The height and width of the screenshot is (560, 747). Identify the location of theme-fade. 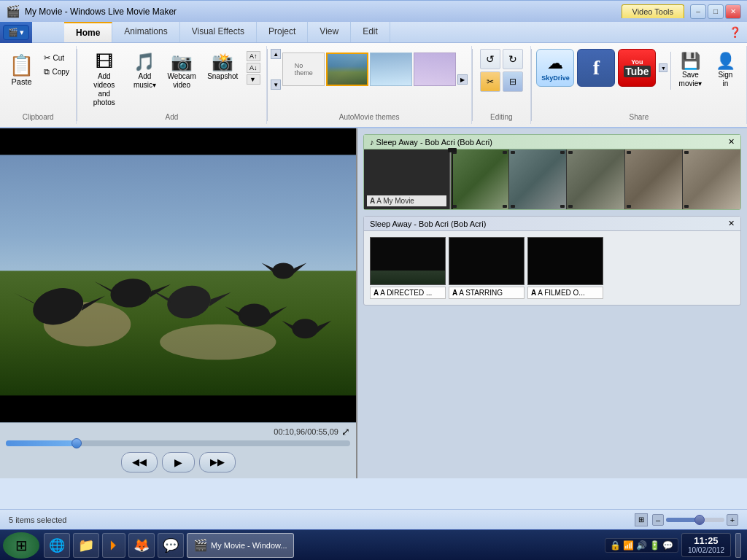
(391, 69).